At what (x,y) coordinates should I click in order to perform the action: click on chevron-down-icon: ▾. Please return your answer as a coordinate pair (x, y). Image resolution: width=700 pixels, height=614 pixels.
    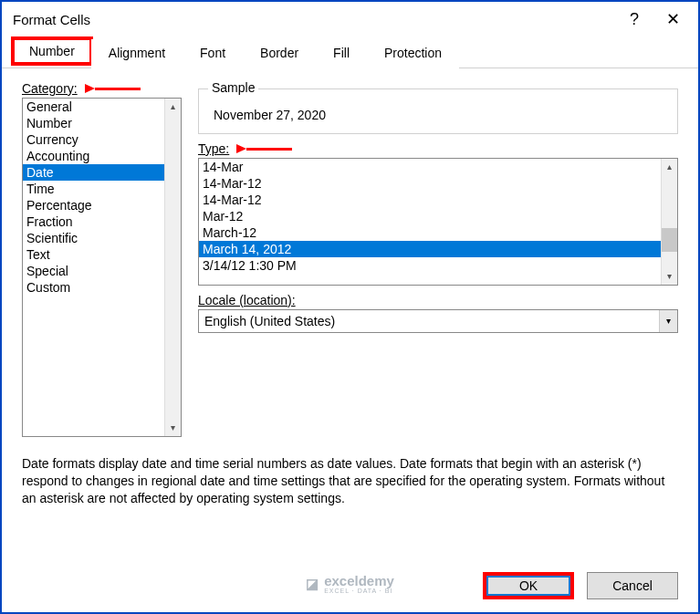
    Looking at the image, I should click on (668, 321).